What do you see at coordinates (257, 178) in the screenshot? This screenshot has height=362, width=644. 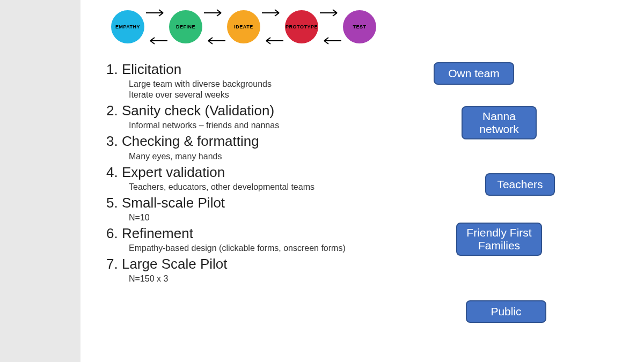 I see `step-4: 4. Expert validation Teachers, educators…` at bounding box center [257, 178].